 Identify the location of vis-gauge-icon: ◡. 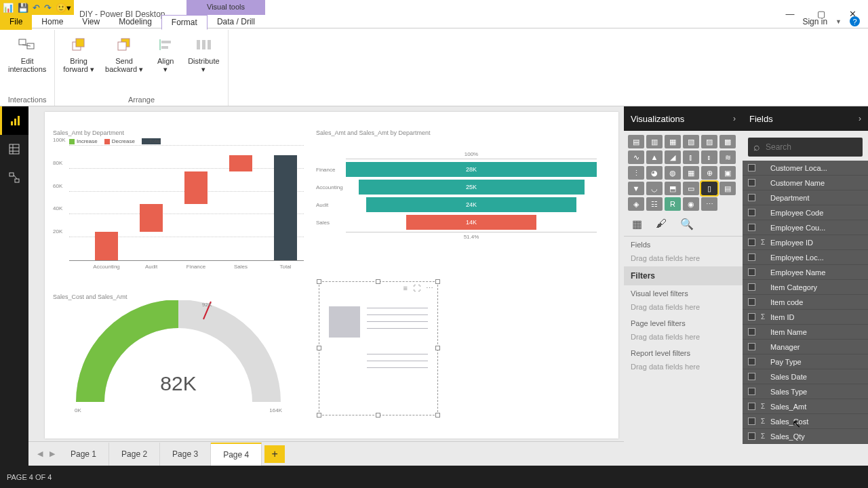
(654, 188).